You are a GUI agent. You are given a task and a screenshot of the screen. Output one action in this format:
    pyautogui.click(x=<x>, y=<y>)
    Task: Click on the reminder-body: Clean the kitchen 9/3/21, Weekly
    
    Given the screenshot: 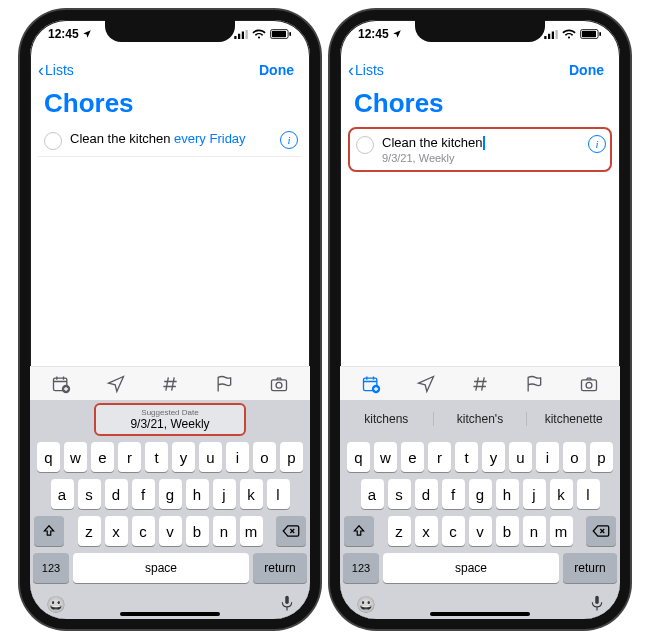 What is the action you would take?
    pyautogui.click(x=481, y=150)
    